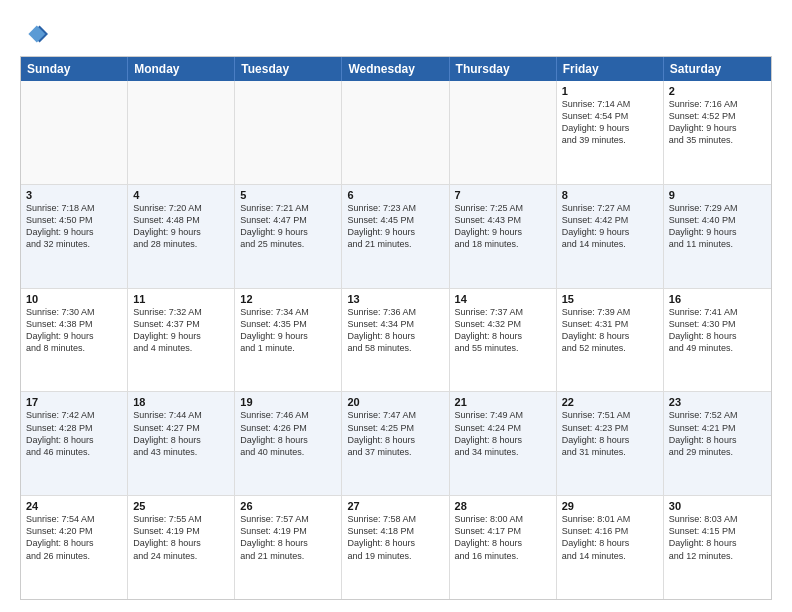 This screenshot has height=612, width=792. Describe the element at coordinates (718, 69) in the screenshot. I see `weekday-header-saturday: Saturday` at that location.